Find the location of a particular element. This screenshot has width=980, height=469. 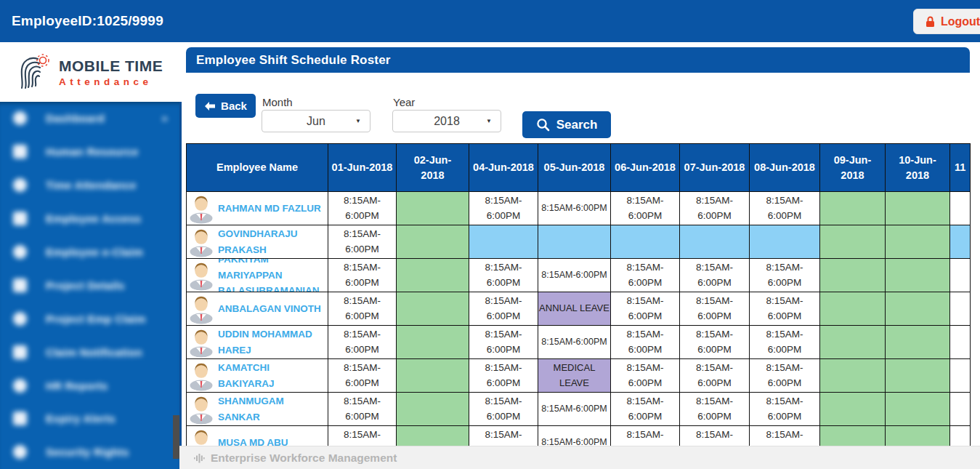

footer-bar: Enterprise Workforce Management is located at coordinates (580, 457).